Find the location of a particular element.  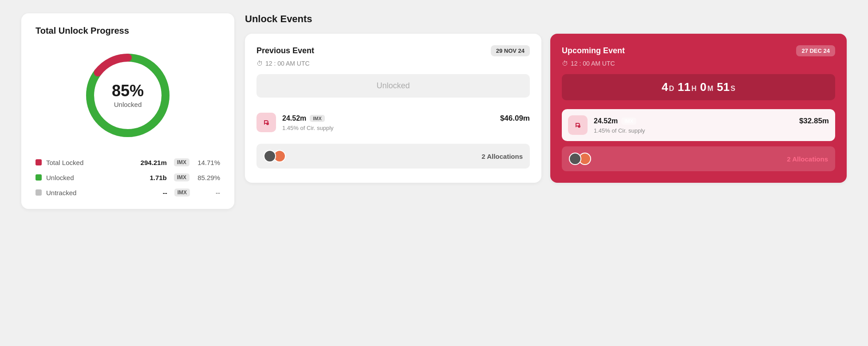

countdown-hours-num: 11 is located at coordinates (684, 87).